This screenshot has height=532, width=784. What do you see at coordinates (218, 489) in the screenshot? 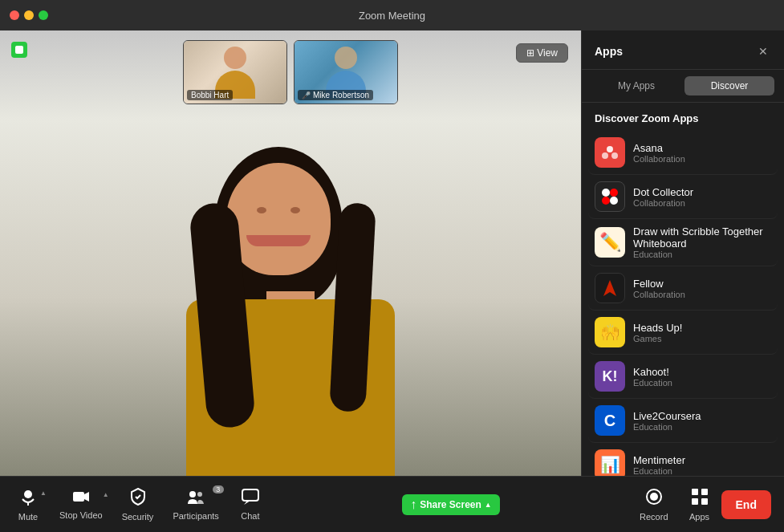
I see `participants-count: 3` at bounding box center [218, 489].